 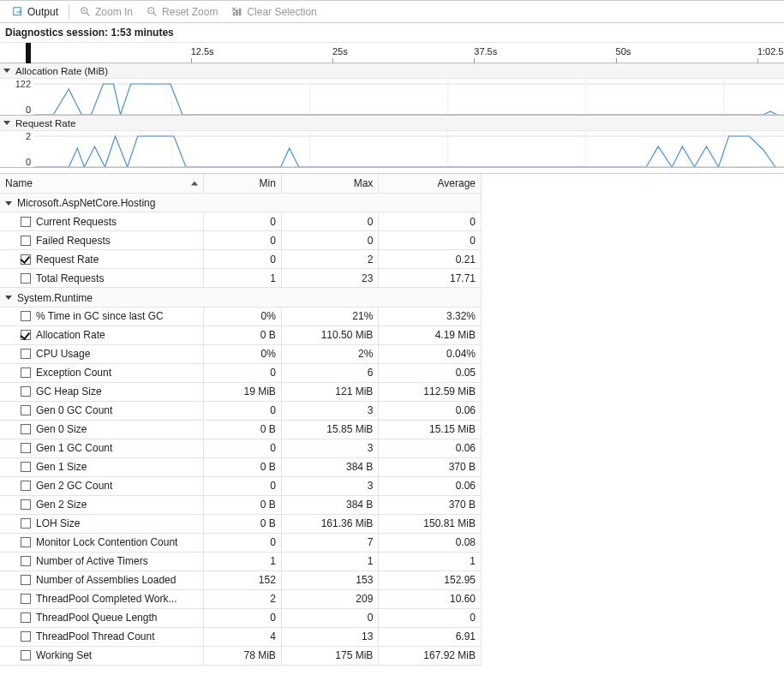 I want to click on table-row: Current Requests000, so click(x=241, y=222).